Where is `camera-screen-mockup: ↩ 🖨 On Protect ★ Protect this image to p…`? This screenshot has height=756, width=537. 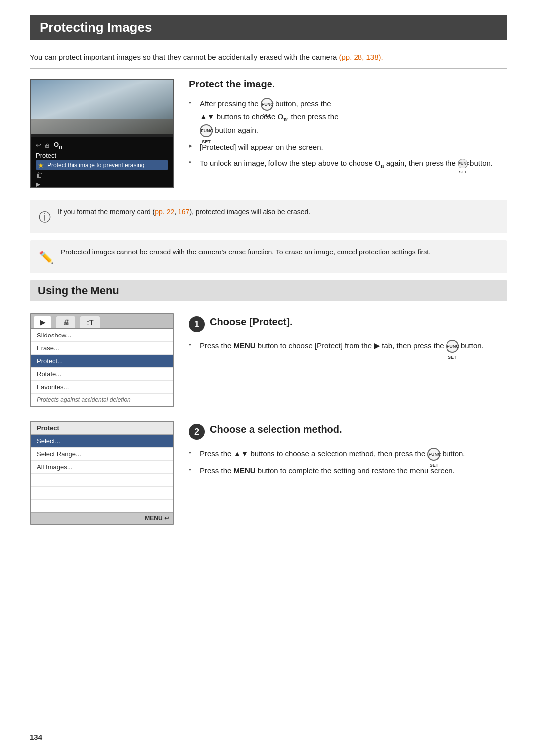
camera-screen-mockup: ↩ 🖨 On Protect ★ Protect this image to p… is located at coordinates (102, 133).